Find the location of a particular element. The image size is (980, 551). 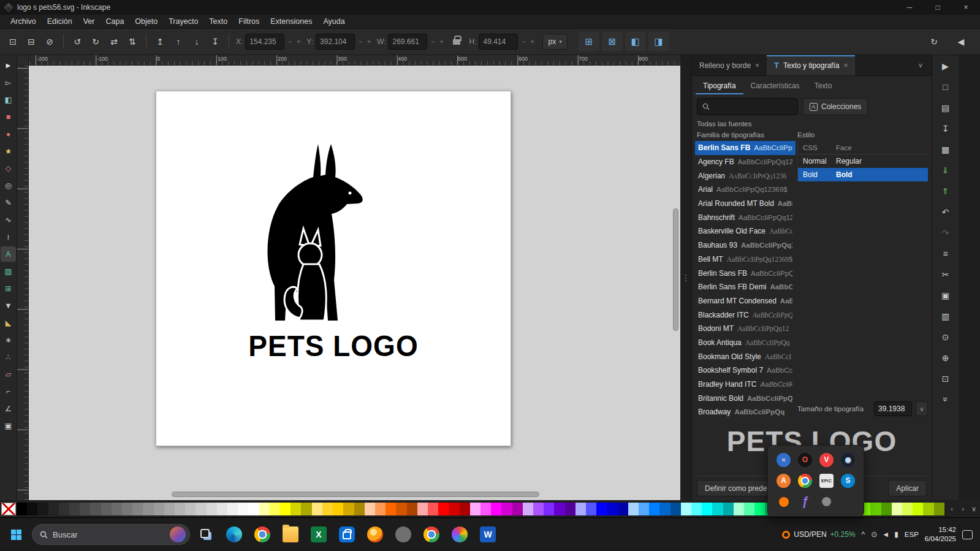

menu-item: Edición is located at coordinates (60, 22).